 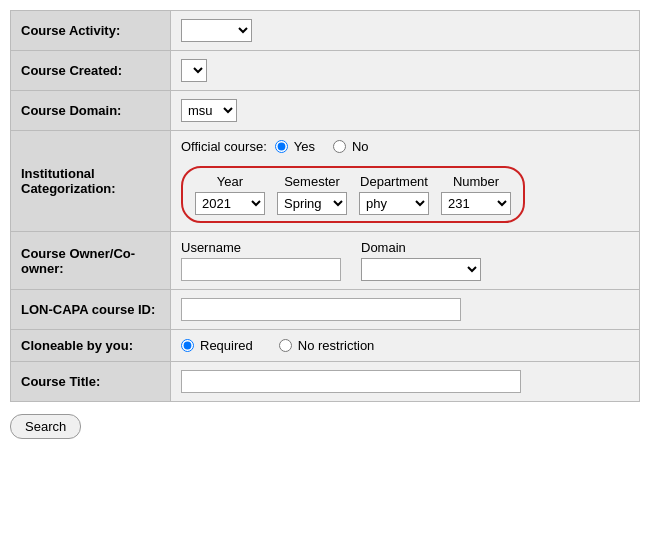 What do you see at coordinates (406, 71) in the screenshot?
I see `course-created-cell` at bounding box center [406, 71].